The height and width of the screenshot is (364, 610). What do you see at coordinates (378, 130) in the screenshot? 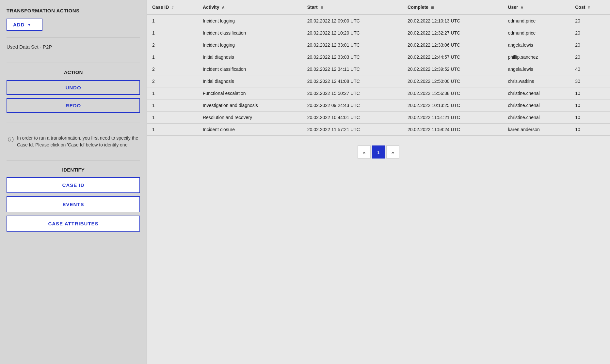
I see `table-row: 1Incident closure20.02.2022 11:57:21 UTC…` at bounding box center [378, 130].